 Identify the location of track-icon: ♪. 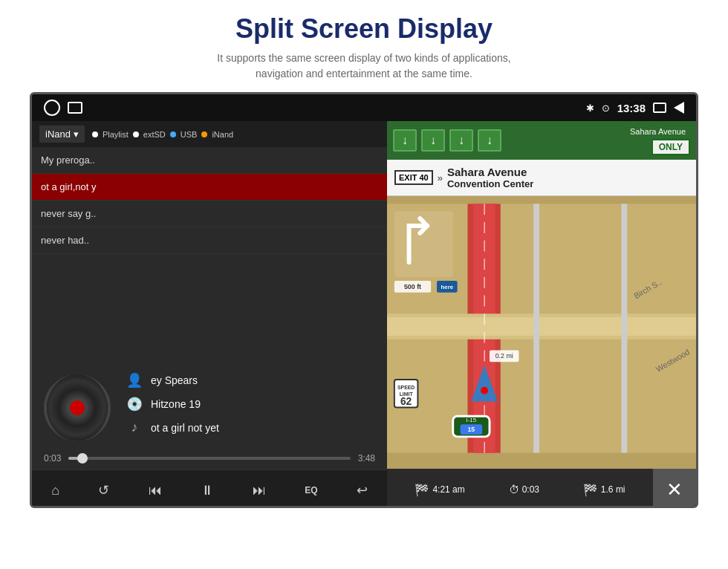
(134, 428).